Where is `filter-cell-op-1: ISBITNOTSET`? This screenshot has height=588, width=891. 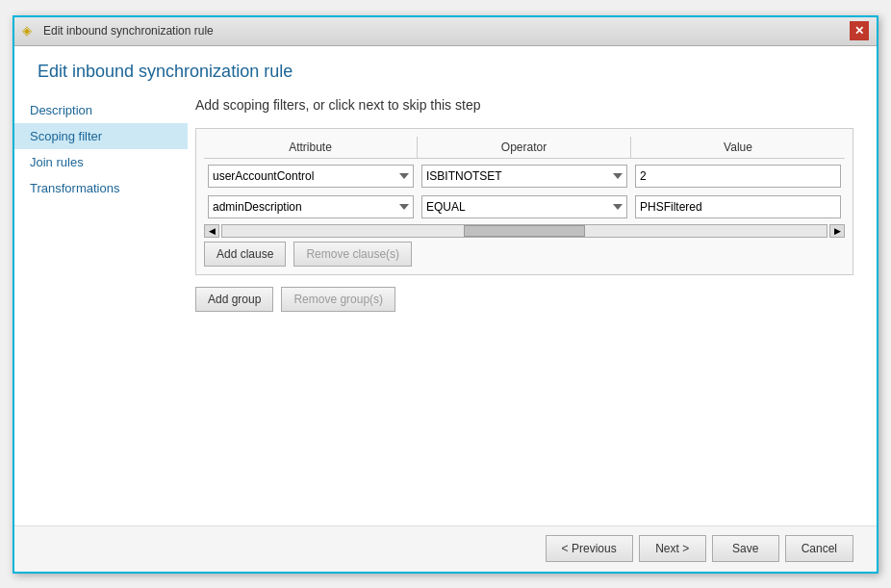 filter-cell-op-1: ISBITNOTSET is located at coordinates (524, 176).